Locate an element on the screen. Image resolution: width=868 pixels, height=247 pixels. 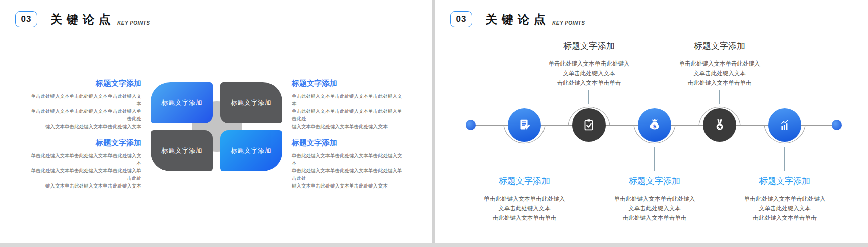
bottom-edge-strip is located at coordinates (434, 245).